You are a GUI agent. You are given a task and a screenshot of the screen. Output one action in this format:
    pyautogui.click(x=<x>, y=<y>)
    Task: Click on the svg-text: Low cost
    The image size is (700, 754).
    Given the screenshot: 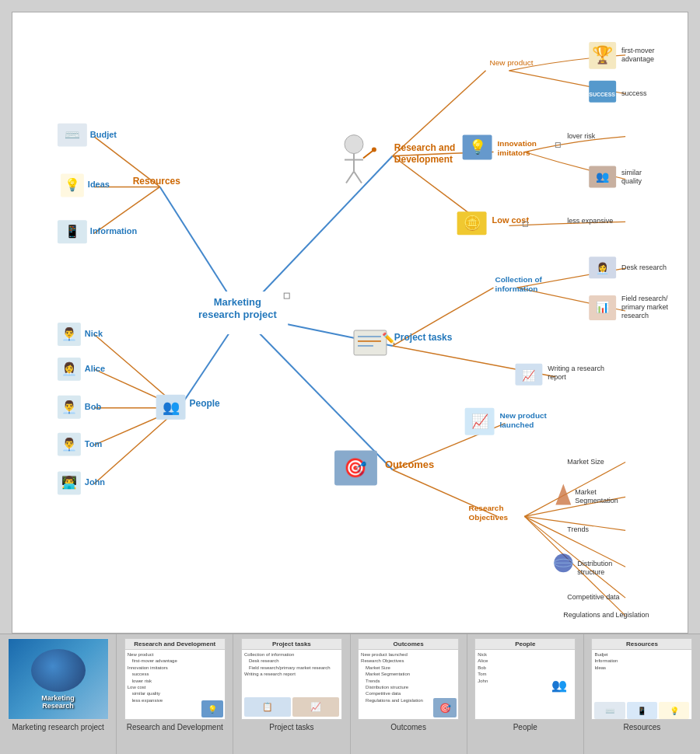 What is the action you would take?
    pyautogui.click(x=511, y=220)
    